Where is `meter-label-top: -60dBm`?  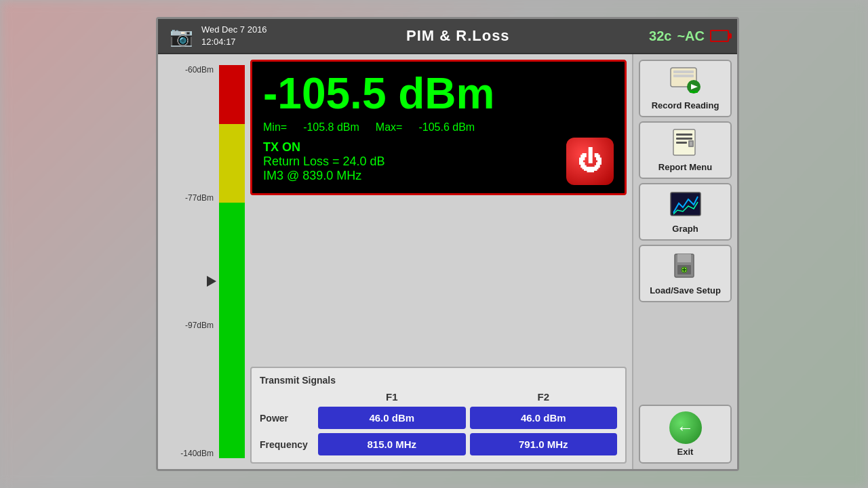 meter-label-top: -60dBm is located at coordinates (199, 70).